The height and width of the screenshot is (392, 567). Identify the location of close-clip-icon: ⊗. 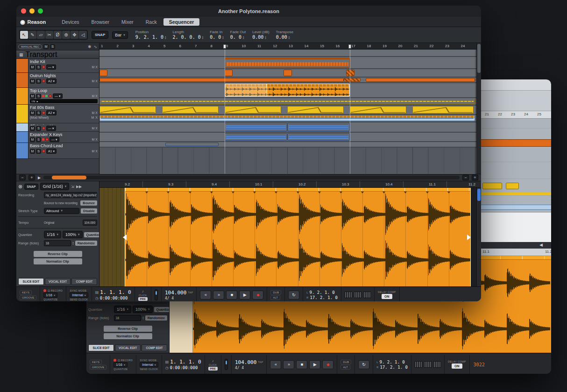
(21, 187).